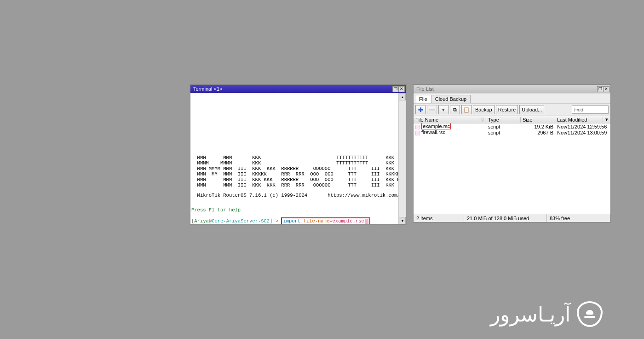 This screenshot has height=339, width=644. Describe the element at coordinates (512, 99) in the screenshot. I see `filelist-tabs: File Cloud Backup` at that location.